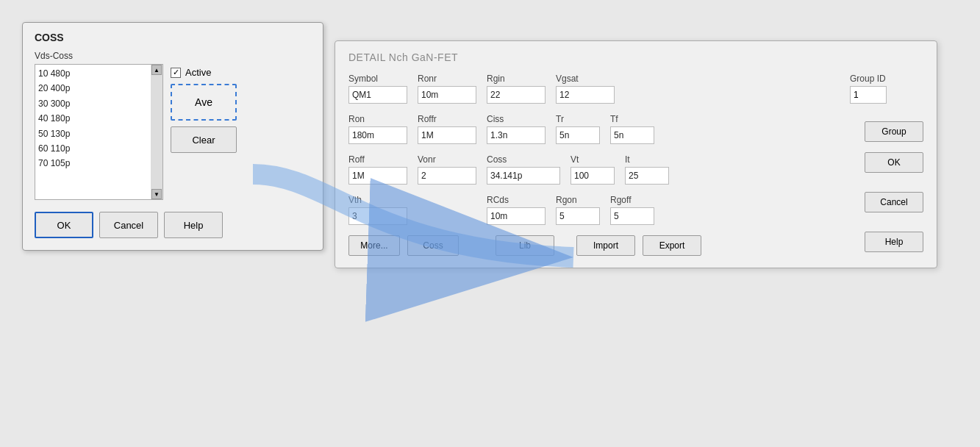 The image size is (980, 447). I want to click on vgsat-label: Vgsat, so click(585, 79).